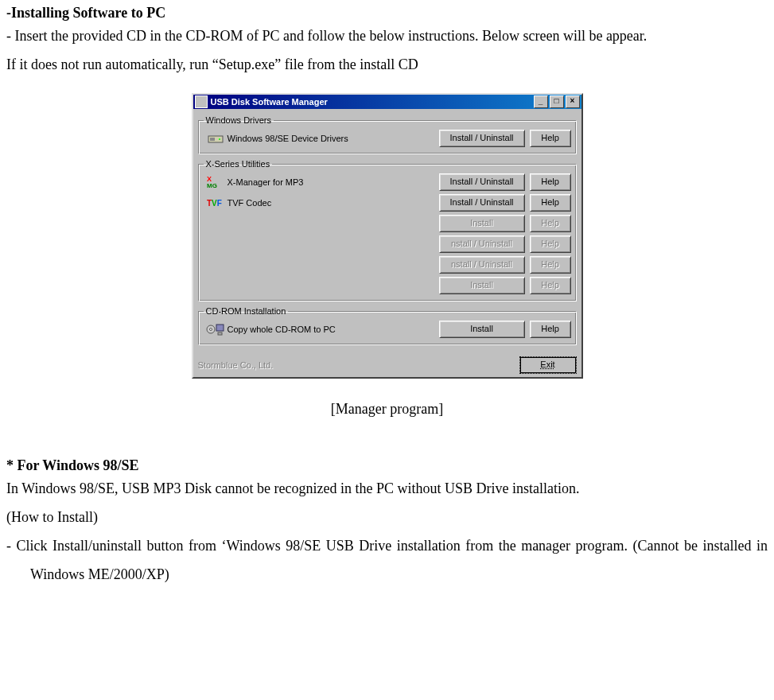  What do you see at coordinates (201, 102) in the screenshot?
I see `app-icon` at bounding box center [201, 102].